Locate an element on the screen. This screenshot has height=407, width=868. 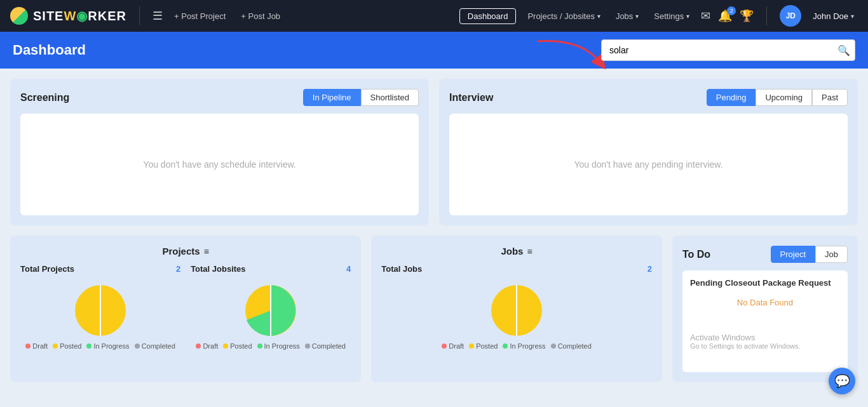
todo-tabs: Project Job is located at coordinates (810, 254).